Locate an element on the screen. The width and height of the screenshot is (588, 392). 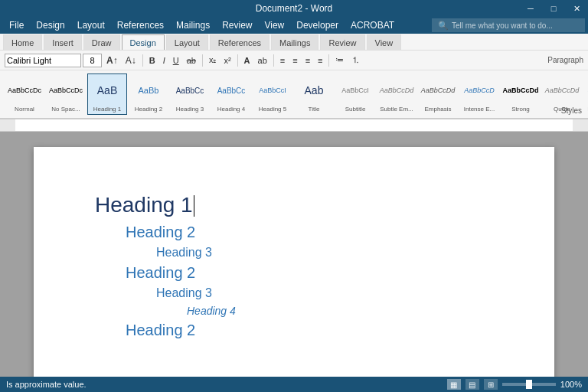
style-strong: AaBbCcDd Strong is located at coordinates (521, 94).